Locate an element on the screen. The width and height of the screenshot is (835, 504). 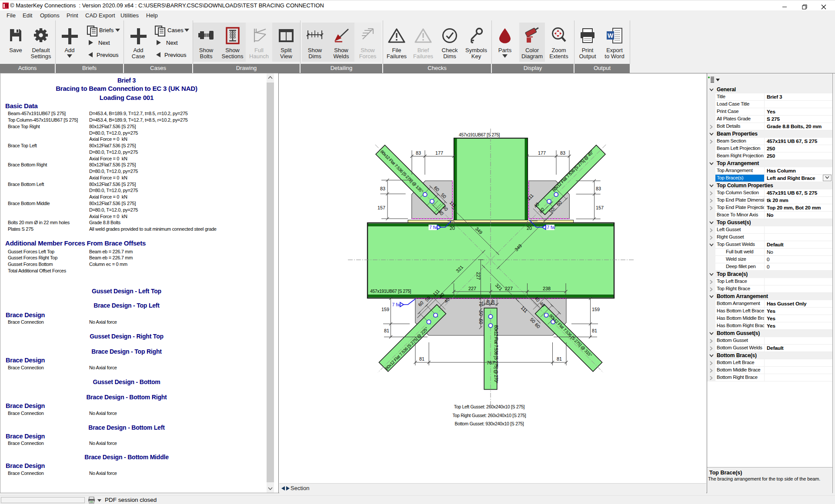
svg-text:80x12 Flat 7.536 [S 275] @ 135: 80x12 Flat 7.536 [S 275] @ 135° is located at coordinates (402, 171).